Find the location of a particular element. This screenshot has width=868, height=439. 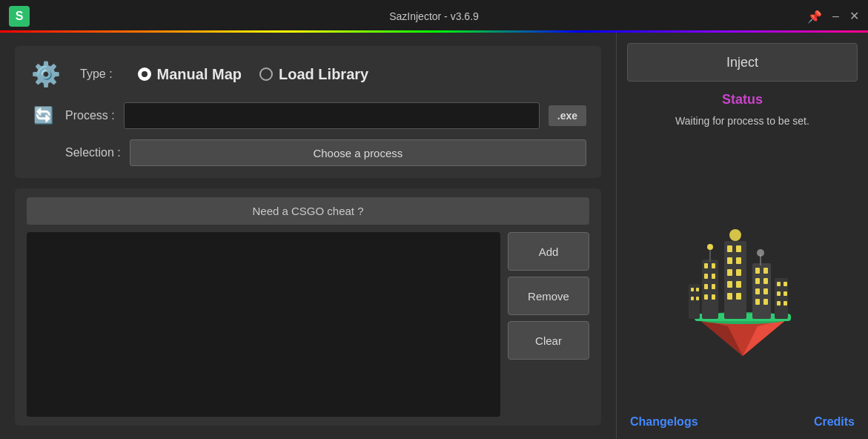

manual-map-radio is located at coordinates (145, 74).